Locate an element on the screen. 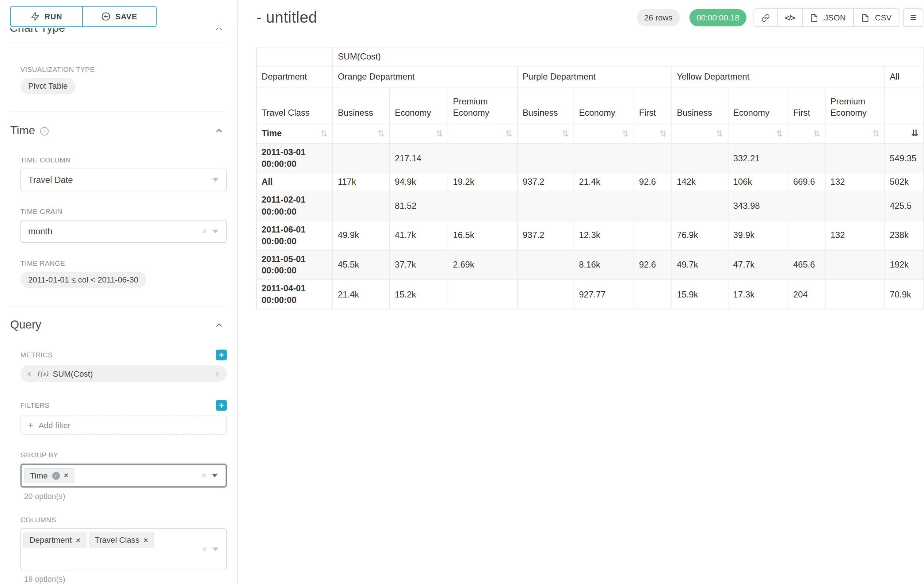  remove-metric-icon: × is located at coordinates (29, 373).